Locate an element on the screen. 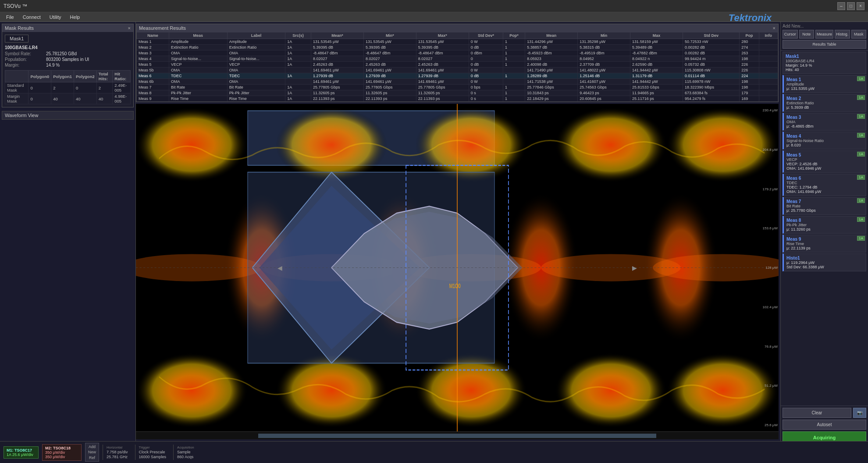 Image resolution: width=868 pixels, height=463 pixels. y-label: 102.4 μW is located at coordinates (770, 307).